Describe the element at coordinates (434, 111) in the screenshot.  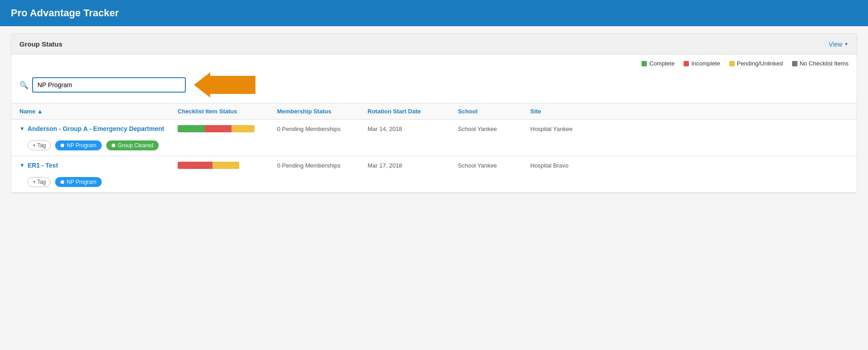
I see `table-header: Name ▲ Checklist Item Status Membership …` at that location.